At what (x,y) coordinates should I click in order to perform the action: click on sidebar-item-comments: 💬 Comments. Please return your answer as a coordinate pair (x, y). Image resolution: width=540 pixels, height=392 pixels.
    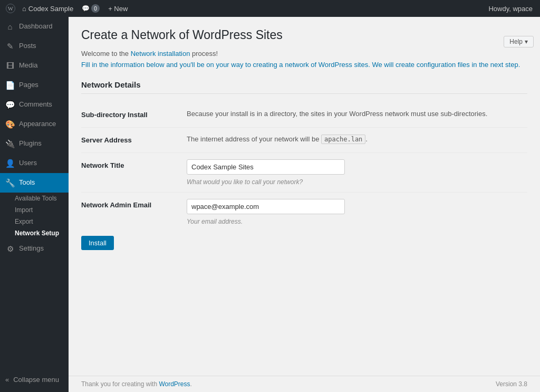
    Looking at the image, I should click on (34, 104).